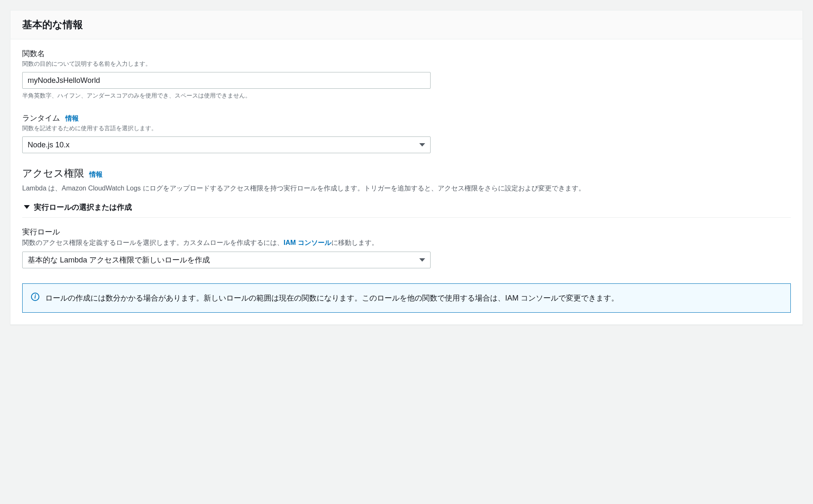  What do you see at coordinates (41, 118) in the screenshot?
I see `runtime-label: ランタイム` at bounding box center [41, 118].